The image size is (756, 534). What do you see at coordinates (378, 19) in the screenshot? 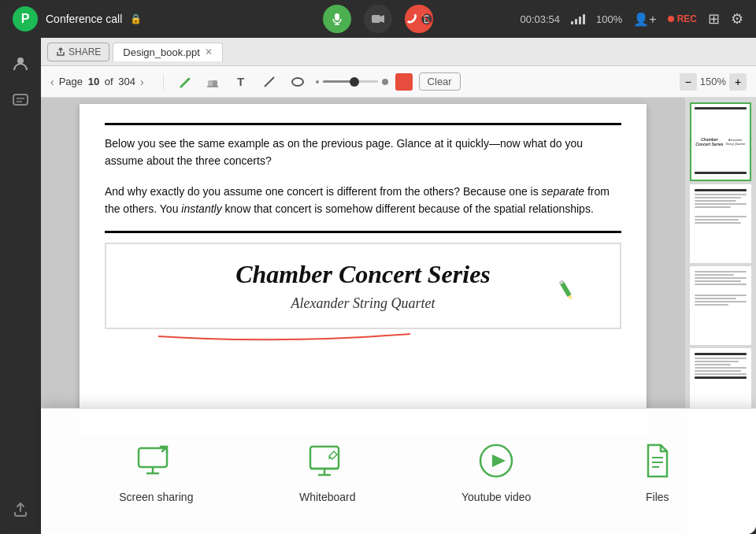
I see `title-bar: P Conference call 🔒` at bounding box center [378, 19].